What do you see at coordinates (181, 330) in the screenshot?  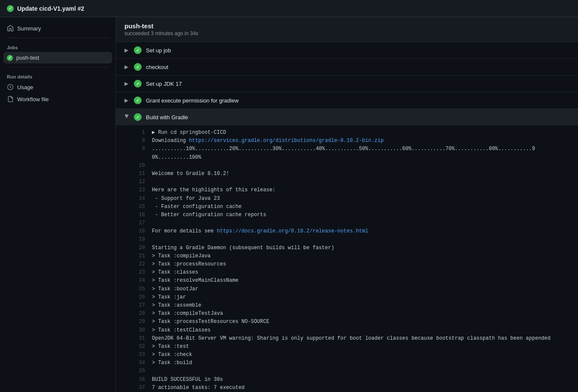 I see `log-line-content: > Task :testClasses` at bounding box center [181, 330].